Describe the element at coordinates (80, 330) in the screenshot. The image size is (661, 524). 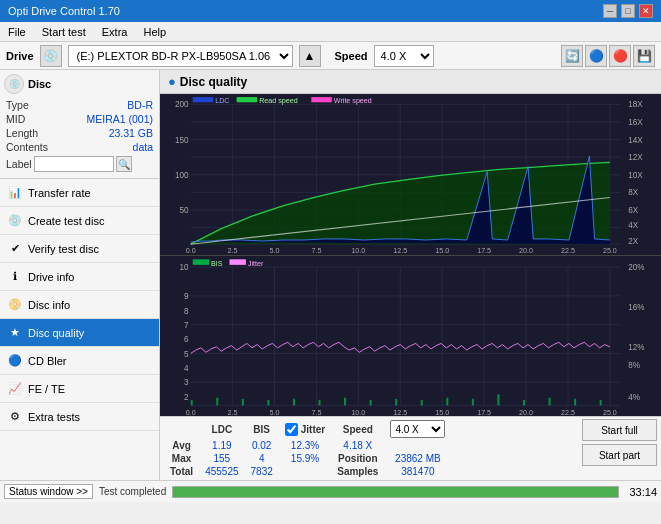
I see `sidebar-menu: 📊 Transfer rate 💿 Create test disc ✔ Ver…` at that location.